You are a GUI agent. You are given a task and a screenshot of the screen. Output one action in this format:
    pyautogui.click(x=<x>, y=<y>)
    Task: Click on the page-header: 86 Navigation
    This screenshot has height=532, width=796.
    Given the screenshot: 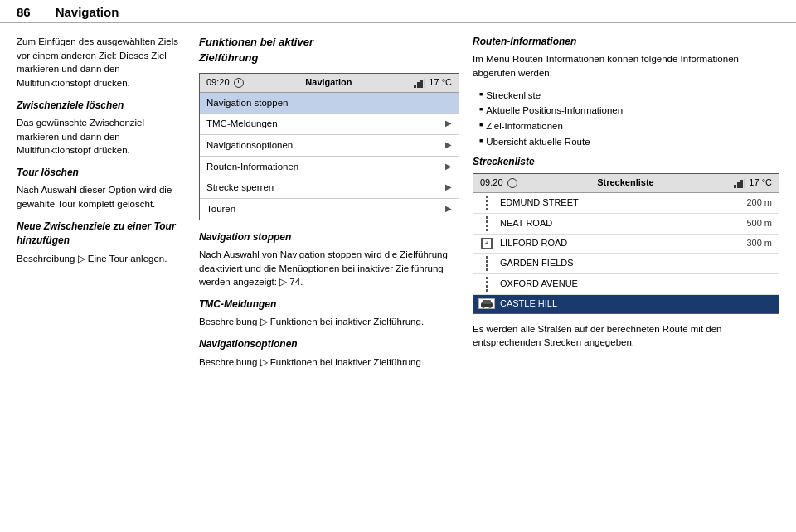 What is the action you would take?
    pyautogui.click(x=398, y=12)
    